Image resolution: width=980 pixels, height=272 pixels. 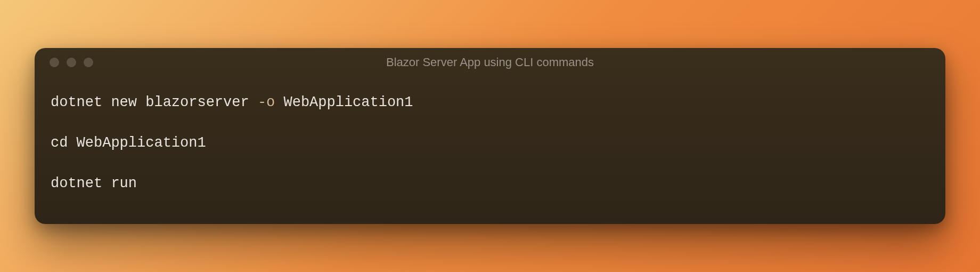 I want to click on minimize-button, so click(x=71, y=62).